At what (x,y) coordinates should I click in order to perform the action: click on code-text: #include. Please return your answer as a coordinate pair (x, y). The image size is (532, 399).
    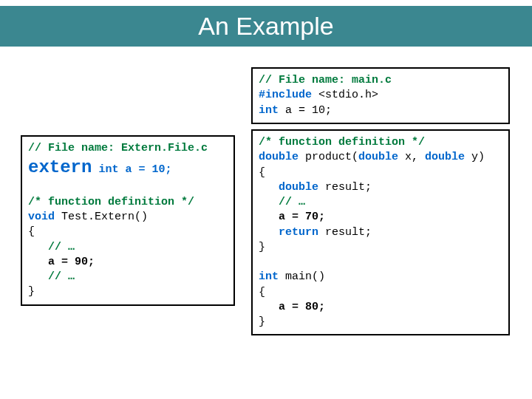
    Looking at the image, I should click on (285, 95).